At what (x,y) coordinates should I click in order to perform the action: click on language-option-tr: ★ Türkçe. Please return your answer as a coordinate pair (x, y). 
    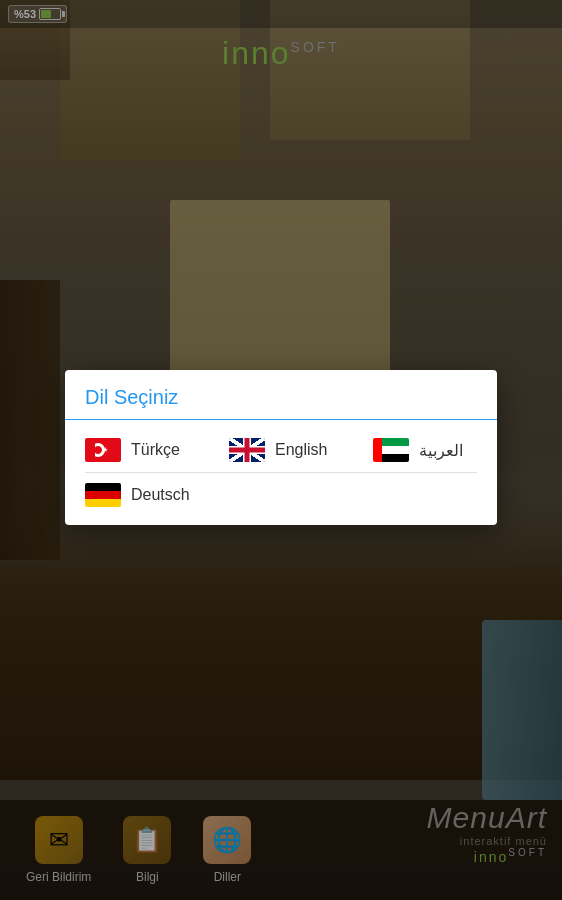
    Looking at the image, I should click on (137, 450).